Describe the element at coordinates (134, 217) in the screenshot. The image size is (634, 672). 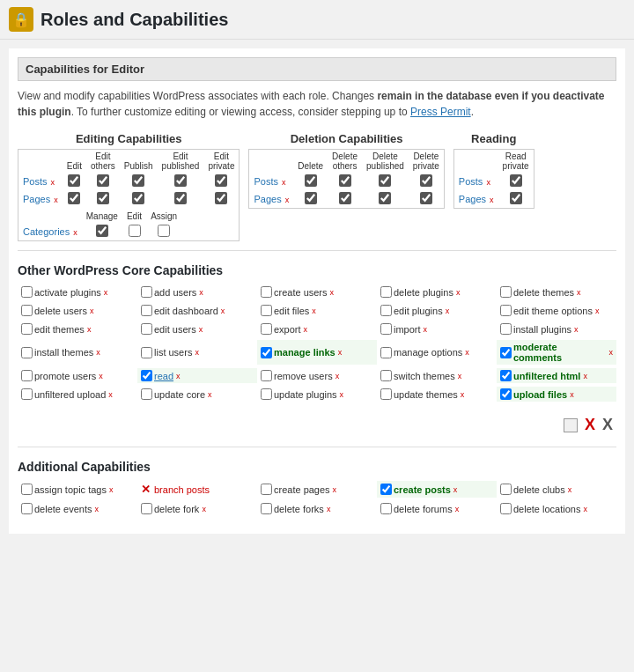
I see `tax-col-edit: Edit` at that location.